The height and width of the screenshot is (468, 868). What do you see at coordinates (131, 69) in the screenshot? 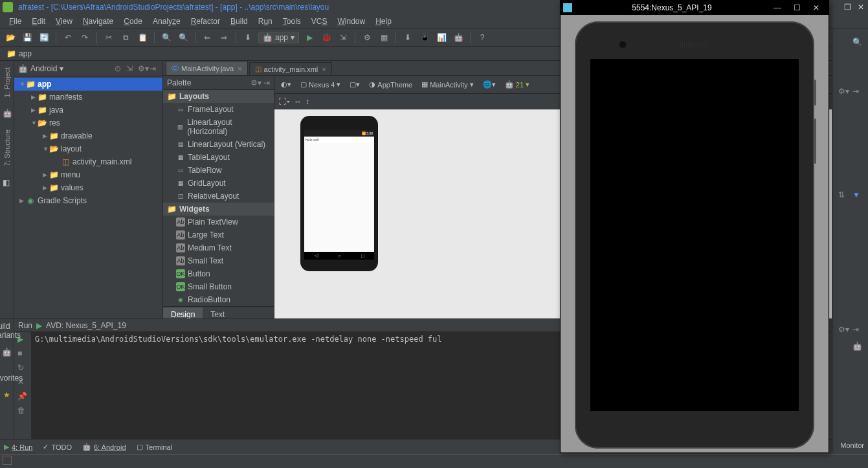
I see `collapse-icon: ⇲` at bounding box center [131, 69].